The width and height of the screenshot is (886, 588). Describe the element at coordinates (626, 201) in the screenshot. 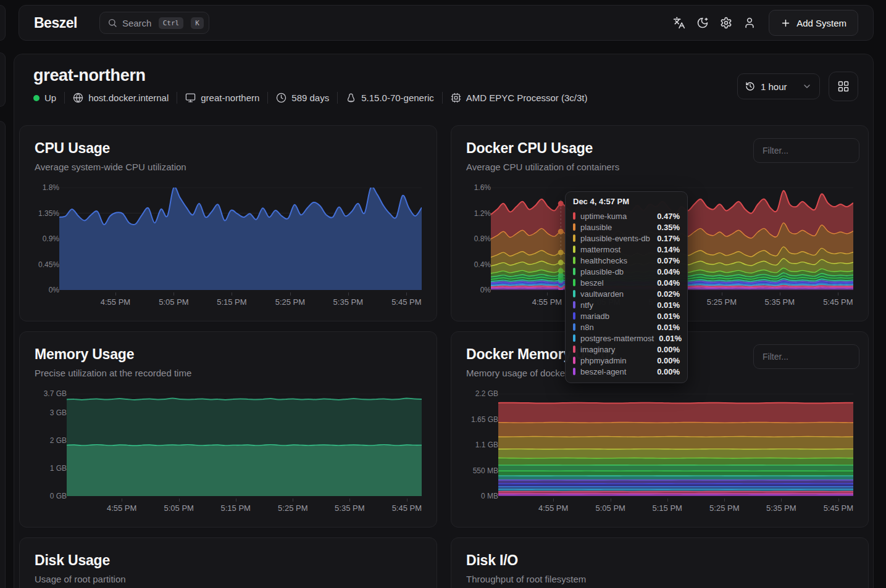

I see `tooltip-timestamp: Dec 4, 4:57 PM` at that location.